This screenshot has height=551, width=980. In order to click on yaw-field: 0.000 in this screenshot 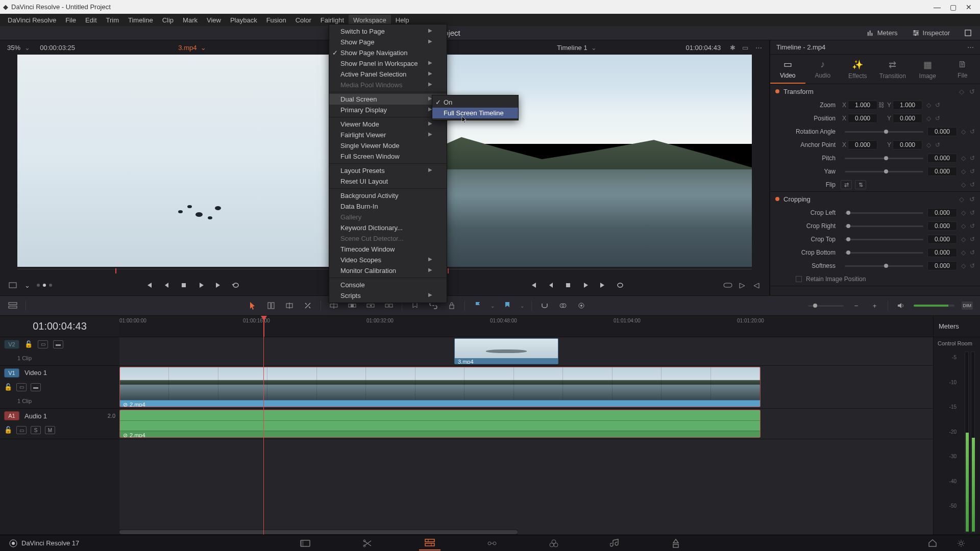, I will do `click(942, 171)`.